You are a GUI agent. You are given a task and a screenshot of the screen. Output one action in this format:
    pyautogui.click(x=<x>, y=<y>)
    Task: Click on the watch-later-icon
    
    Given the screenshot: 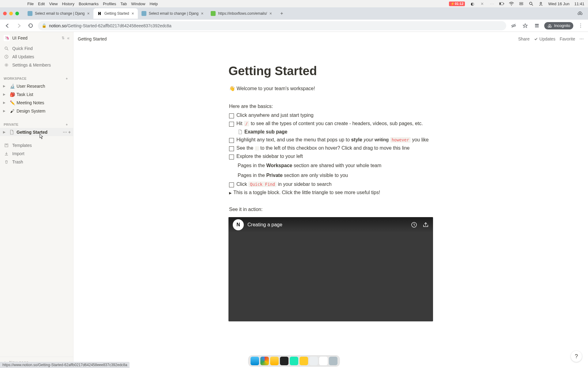 What is the action you would take?
    pyautogui.click(x=414, y=225)
    